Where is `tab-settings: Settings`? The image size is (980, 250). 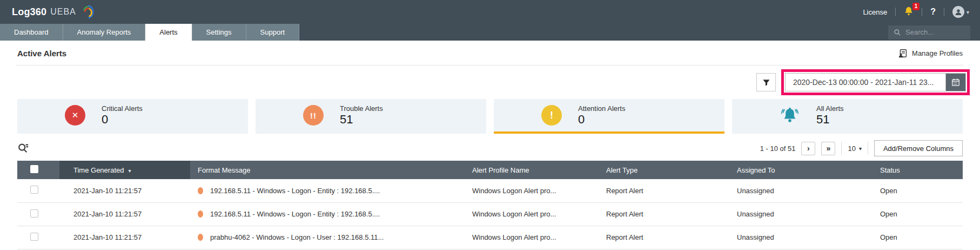 tab-settings: Settings is located at coordinates (219, 32).